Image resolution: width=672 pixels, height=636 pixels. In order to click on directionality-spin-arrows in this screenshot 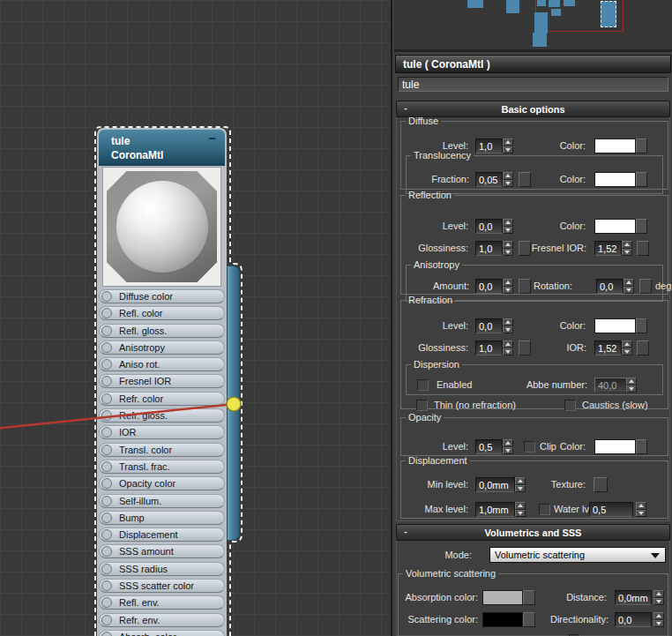, I will do `click(659, 619)`.